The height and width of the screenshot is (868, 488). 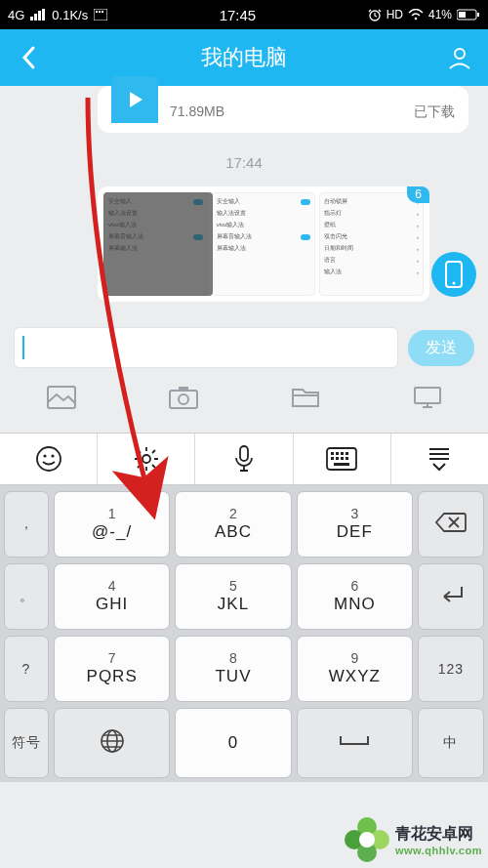 I want to click on monitor-icon, so click(x=427, y=397).